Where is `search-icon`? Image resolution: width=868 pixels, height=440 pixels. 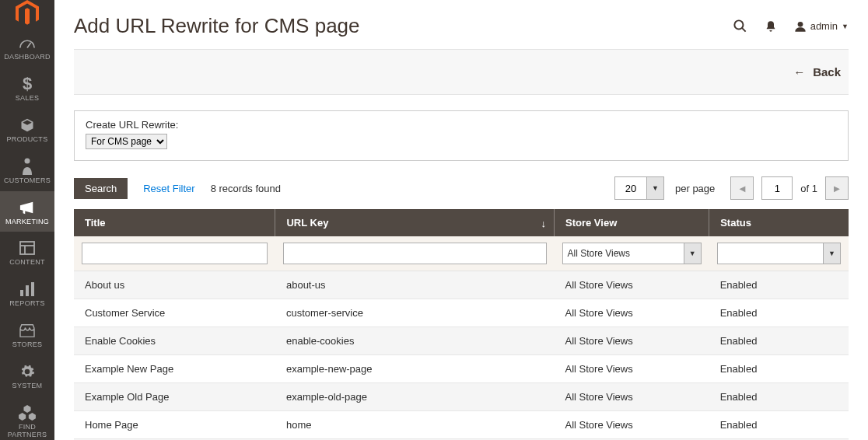 search-icon is located at coordinates (740, 26).